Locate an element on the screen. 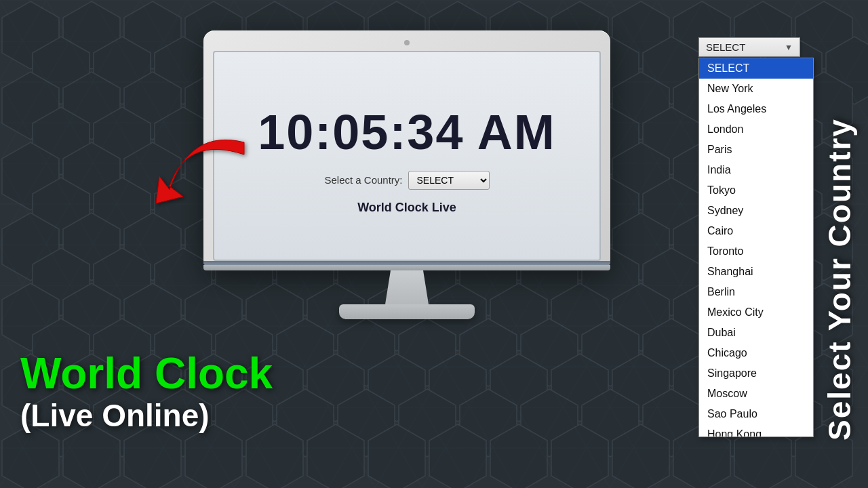  select-country-label: Select a Country: is located at coordinates (363, 180).